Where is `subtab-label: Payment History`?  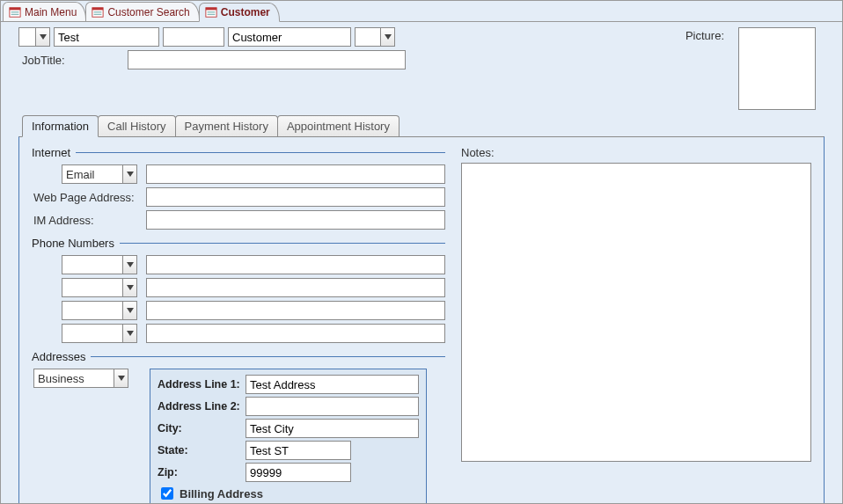
subtab-label: Payment History is located at coordinates (227, 127).